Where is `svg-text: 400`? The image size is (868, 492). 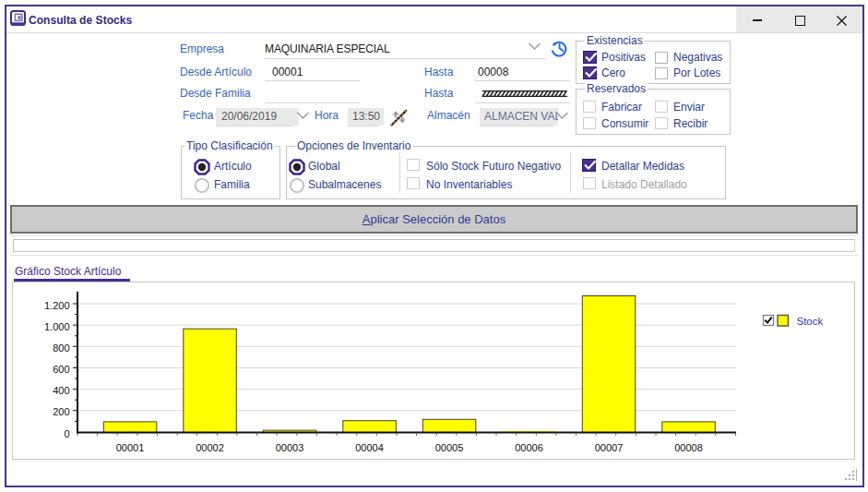
svg-text: 400 is located at coordinates (61, 390).